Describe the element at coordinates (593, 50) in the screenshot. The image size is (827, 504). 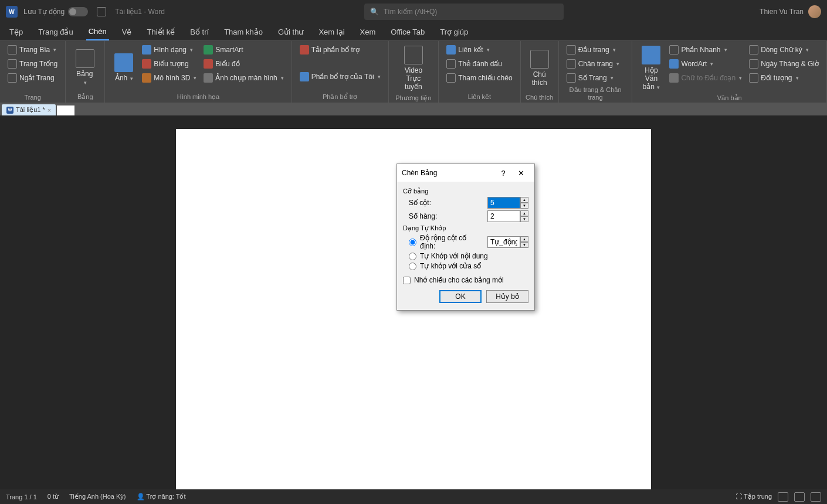
I see `header-button: Đầu trang▾` at that location.